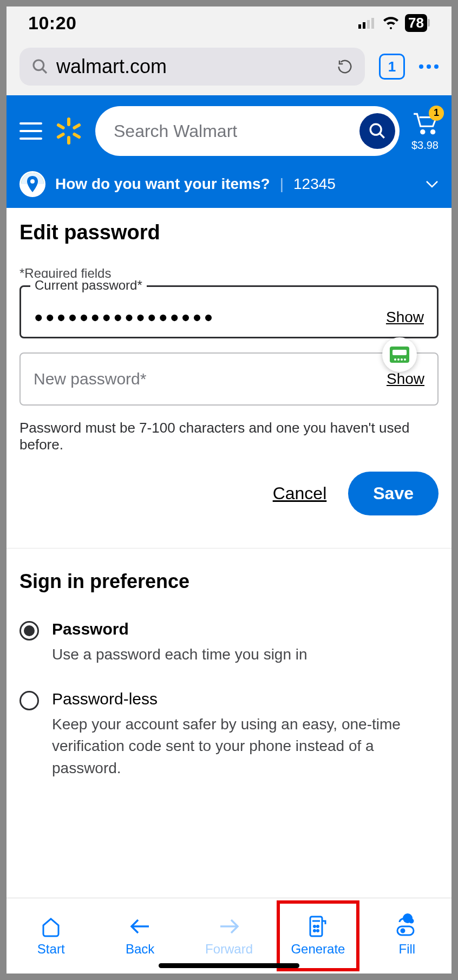  Describe the element at coordinates (140, 936) in the screenshot. I see `toolbar-back: Back` at that location.